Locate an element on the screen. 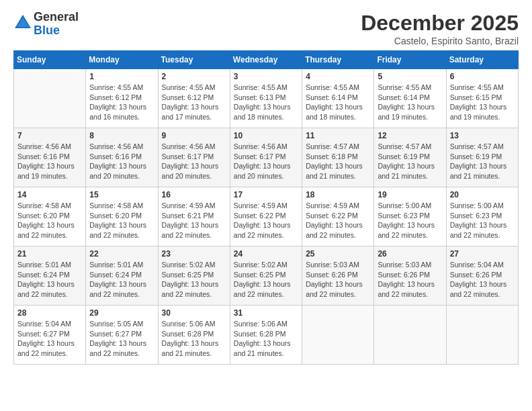  day-info: Sunrise: 4:55 AMSunset: 6:13 PMDaylight:… is located at coordinates (266, 102).